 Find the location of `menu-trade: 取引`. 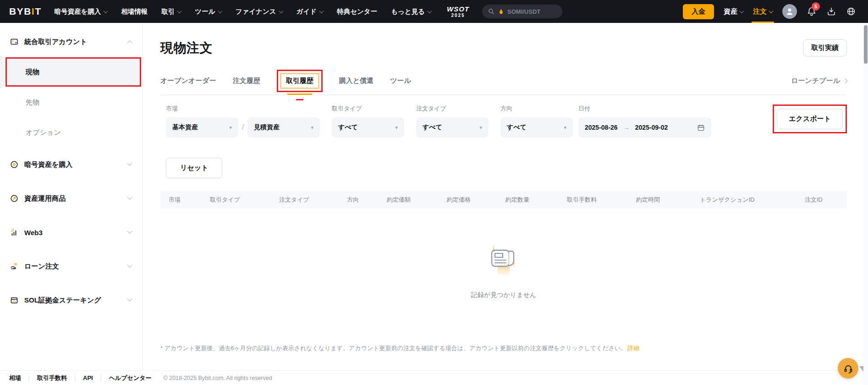

menu-trade: 取引 is located at coordinates (171, 12).